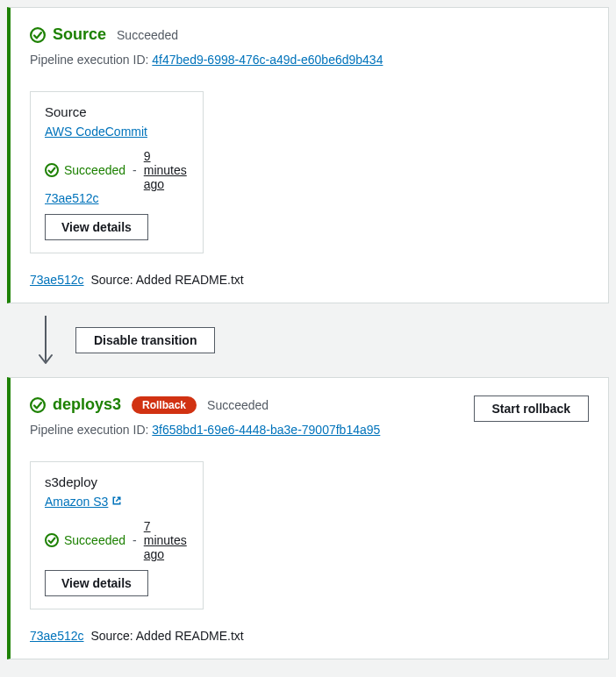 Image resolution: width=616 pixels, height=677 pixels. What do you see at coordinates (309, 416) in the screenshot?
I see `stage-header-row: deploys3 Rollback Succeeded Pipeline exe…` at bounding box center [309, 416].